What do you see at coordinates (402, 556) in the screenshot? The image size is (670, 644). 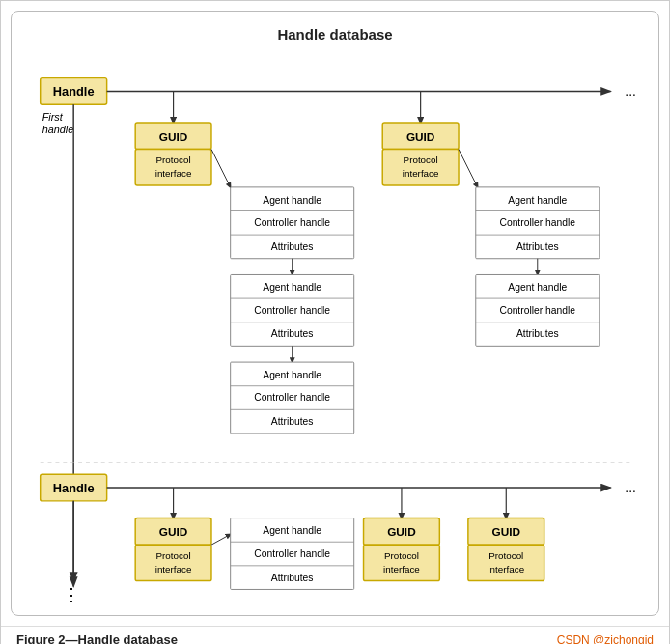 I see `protocol-4a: Protocol` at bounding box center [402, 556].